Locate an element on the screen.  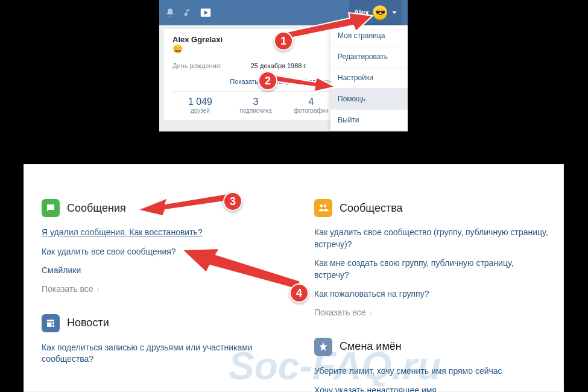
names-icon is located at coordinates (323, 347).